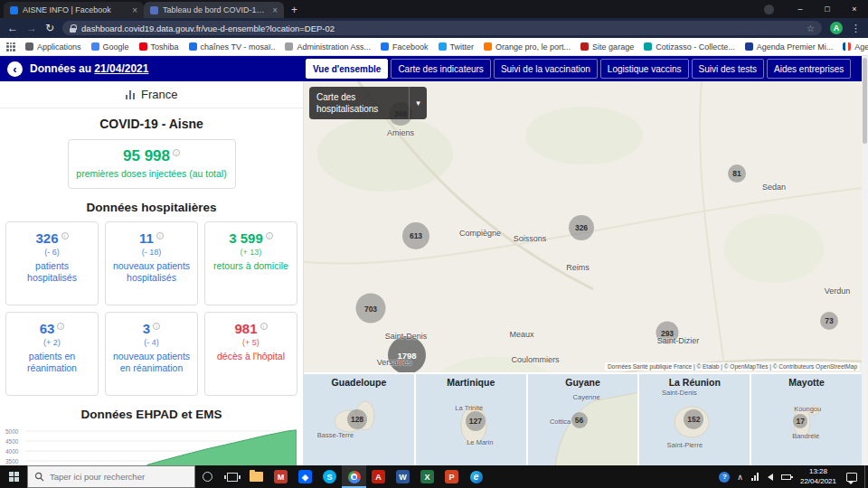  Describe the element at coordinates (110, 47) in the screenshot. I see `bookmark-item: Google` at that location.